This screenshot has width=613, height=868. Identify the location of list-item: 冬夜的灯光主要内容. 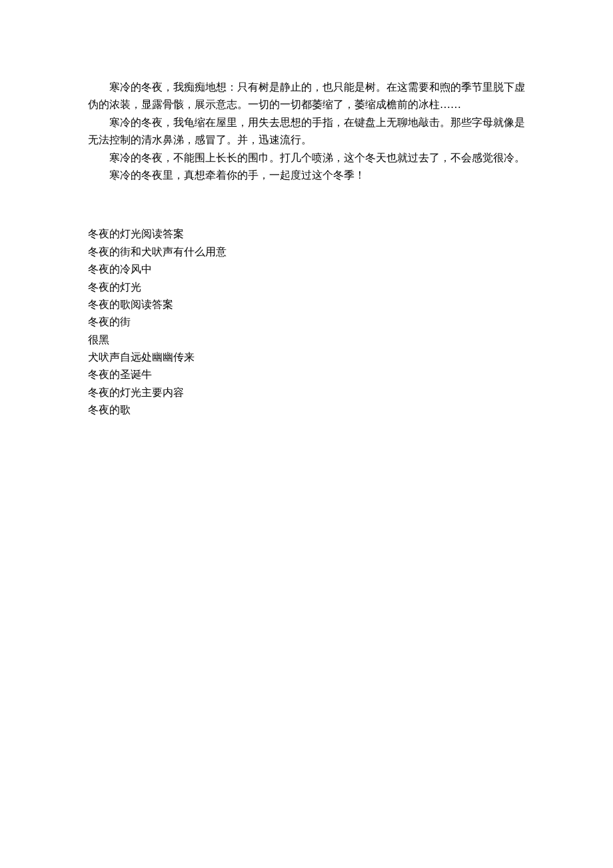
(306, 393).